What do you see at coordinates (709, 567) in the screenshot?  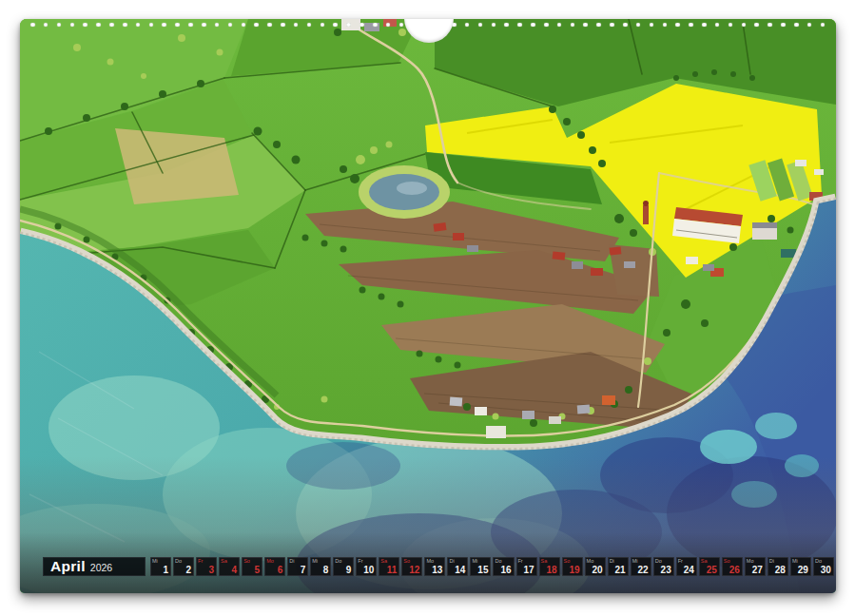 I see `day-cell: Sa25` at bounding box center [709, 567].